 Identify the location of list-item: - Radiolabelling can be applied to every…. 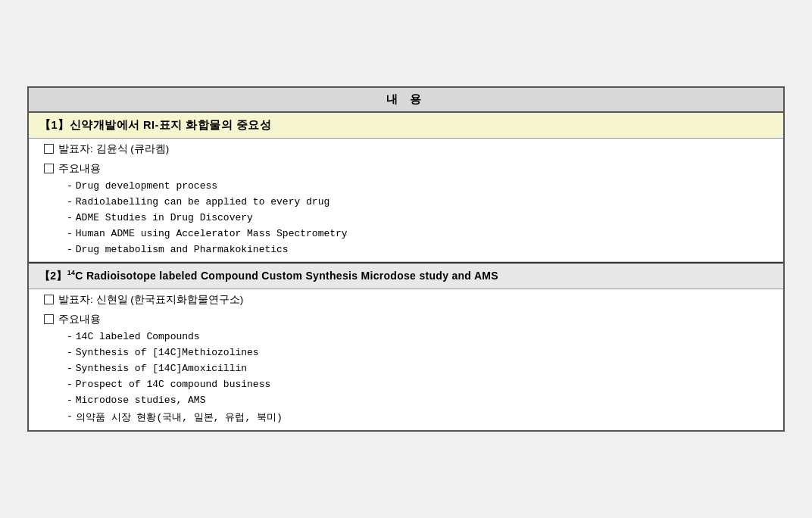
(406, 201).